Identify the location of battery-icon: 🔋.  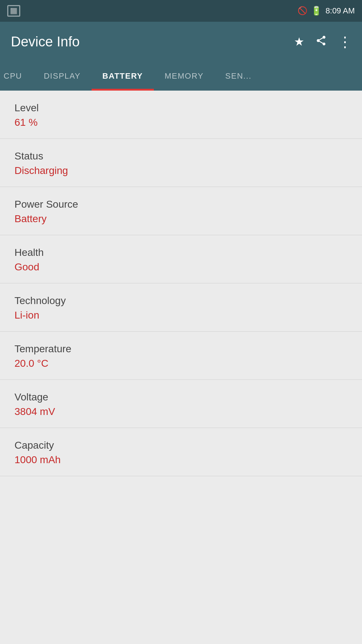
(316, 11).